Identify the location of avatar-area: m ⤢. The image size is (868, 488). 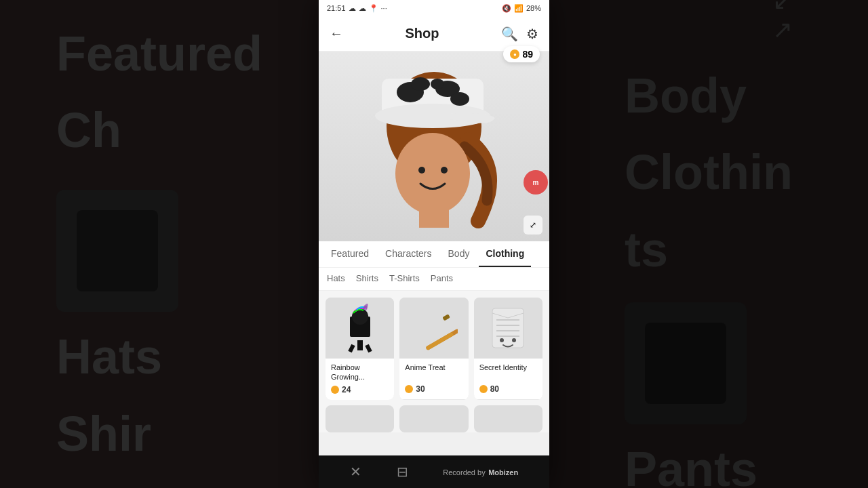
(434, 146).